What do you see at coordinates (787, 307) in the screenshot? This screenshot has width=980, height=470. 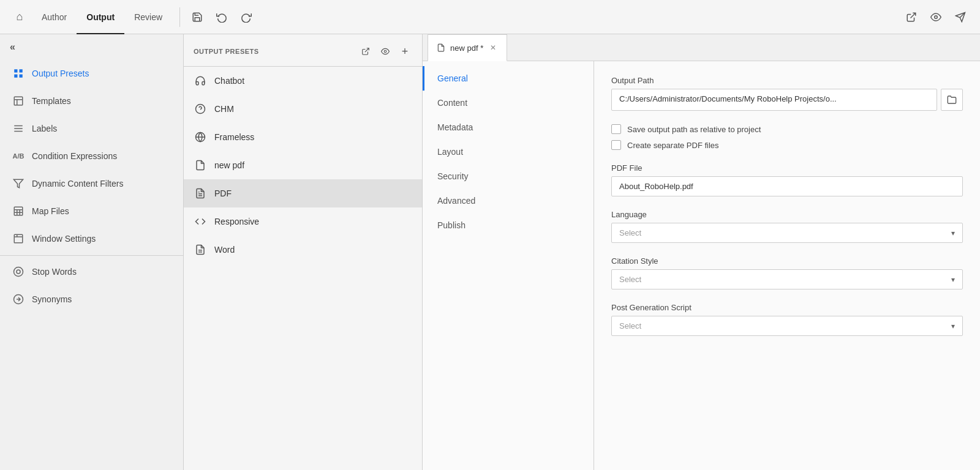 I see `post-generation-script-label: Post Generation Script` at bounding box center [787, 307].